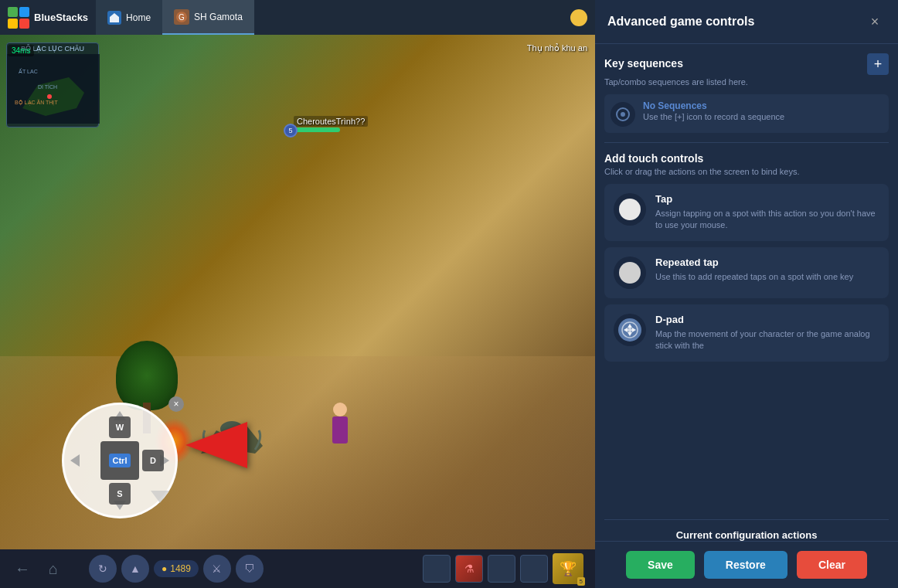  I want to click on dpad-card-desc: Map the movement of your character or th…, so click(767, 340).